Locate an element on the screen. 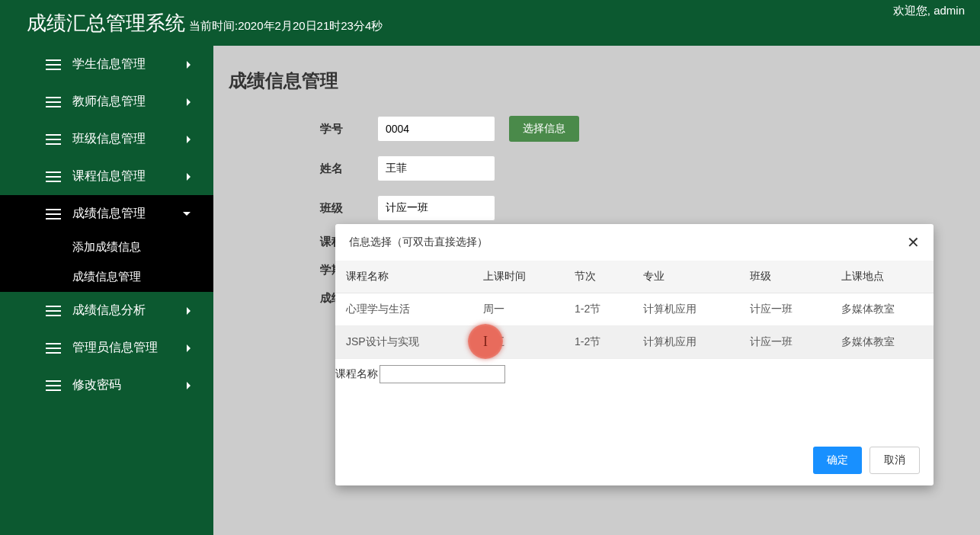 This screenshot has height=535, width=980. chevron-down-icon is located at coordinates (187, 213).